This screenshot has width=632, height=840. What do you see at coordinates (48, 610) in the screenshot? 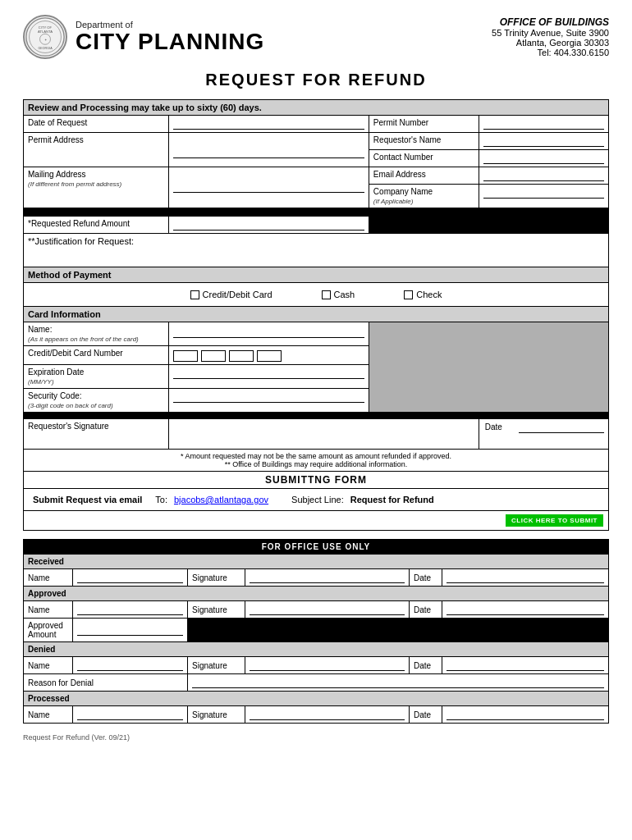
I see `approved-name-label: Name` at bounding box center [48, 610].